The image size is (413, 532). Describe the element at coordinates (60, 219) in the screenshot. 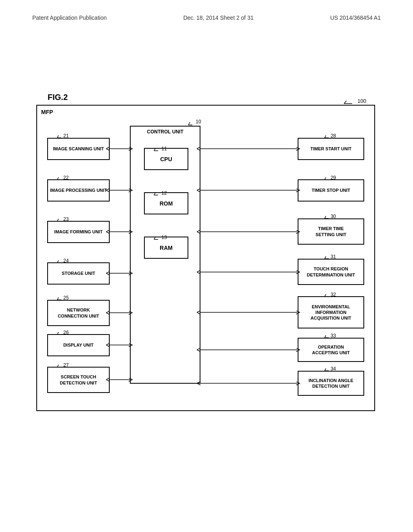

I see `ref-23: 23` at that location.